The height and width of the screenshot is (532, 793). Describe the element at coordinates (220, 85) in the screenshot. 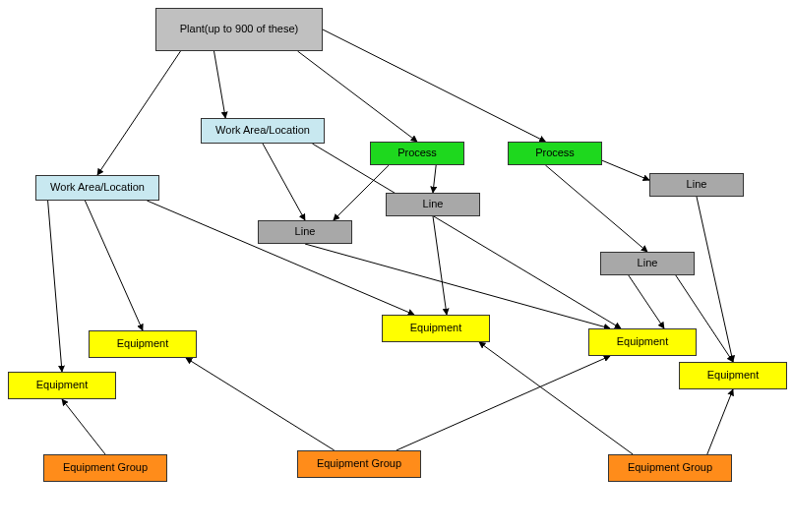

I see `edge-plant-to-wal_top` at that location.